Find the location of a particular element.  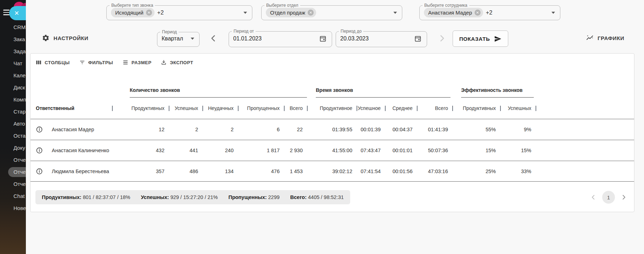

current-page-indicator: 1 is located at coordinates (609, 197).